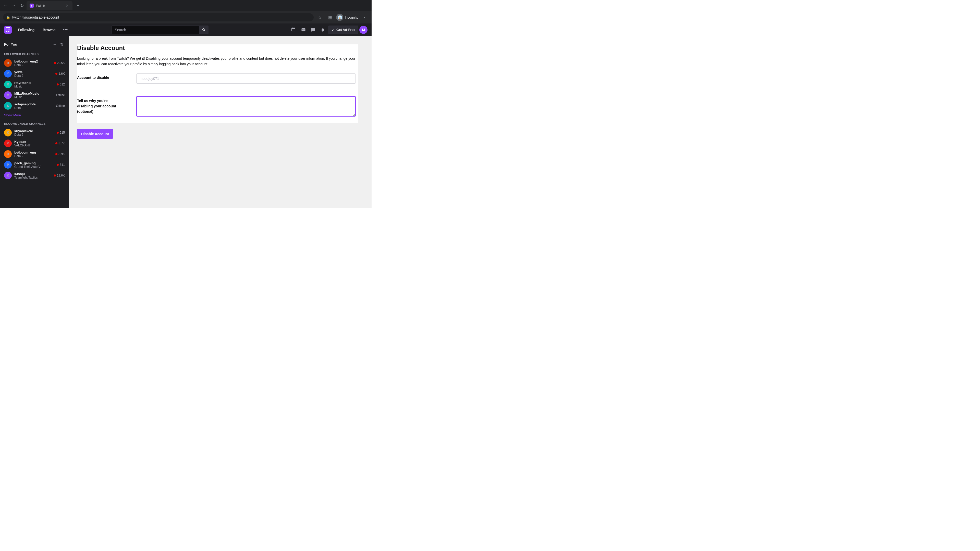  Describe the element at coordinates (160, 30) in the screenshot. I see `search-box` at that location.